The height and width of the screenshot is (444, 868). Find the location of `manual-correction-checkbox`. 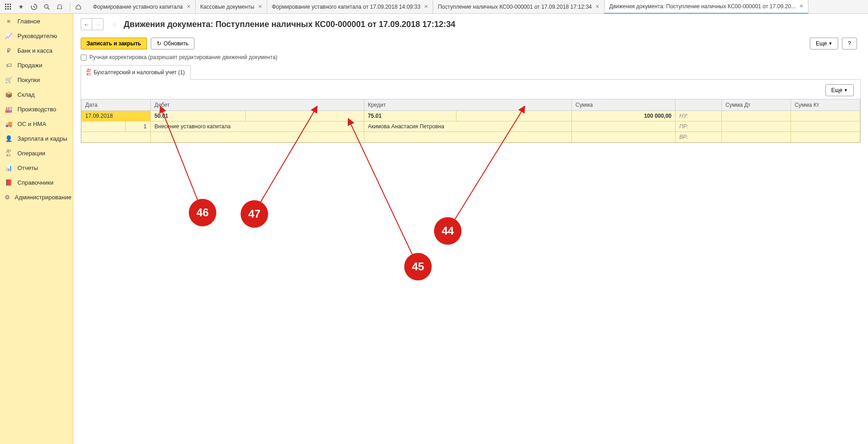

manual-correction-checkbox is located at coordinates (83, 58).